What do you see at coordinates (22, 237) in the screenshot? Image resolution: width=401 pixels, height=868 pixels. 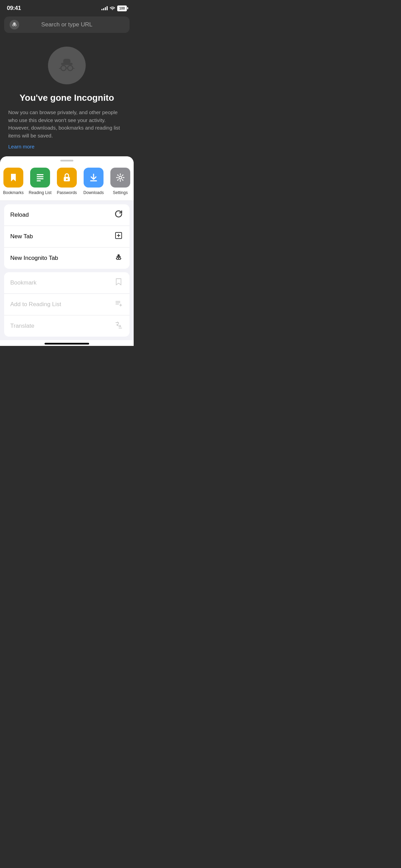 I see `new-tab-label: New Tab` at bounding box center [22, 237].